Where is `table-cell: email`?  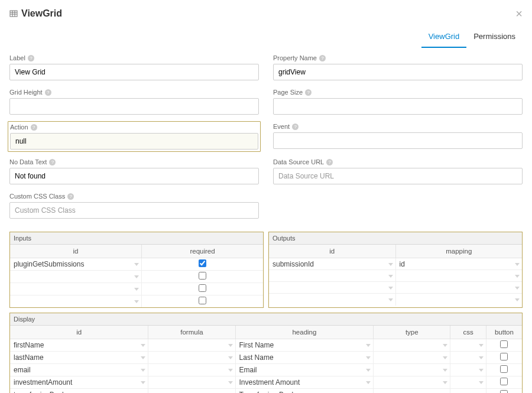 table-cell: email is located at coordinates (79, 370).